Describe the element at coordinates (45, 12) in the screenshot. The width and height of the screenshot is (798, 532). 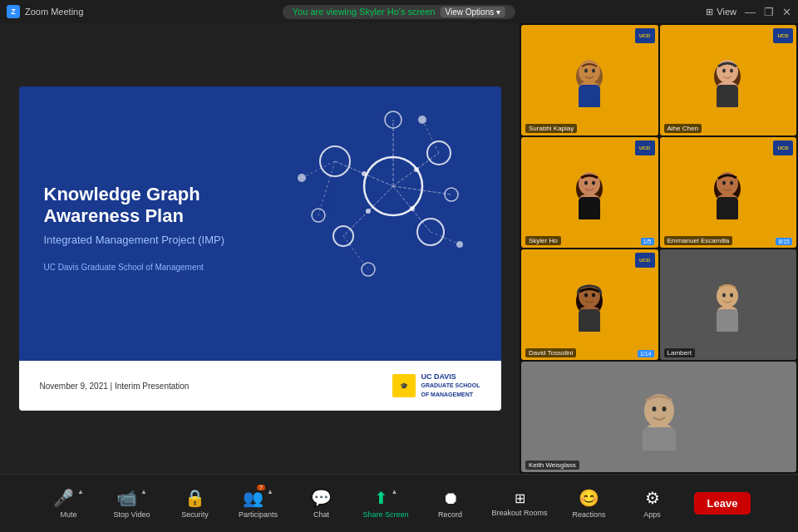
I see `titlebar-left: Z Zoom Meeting` at that location.